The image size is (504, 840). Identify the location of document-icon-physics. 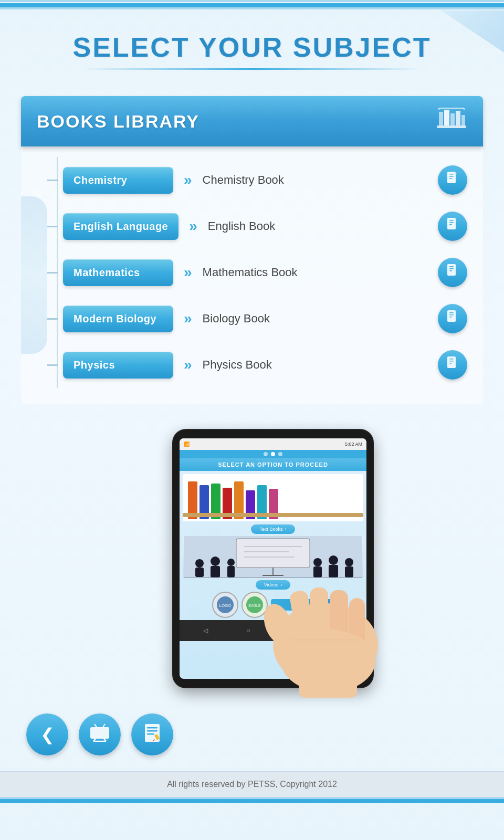
(453, 365).